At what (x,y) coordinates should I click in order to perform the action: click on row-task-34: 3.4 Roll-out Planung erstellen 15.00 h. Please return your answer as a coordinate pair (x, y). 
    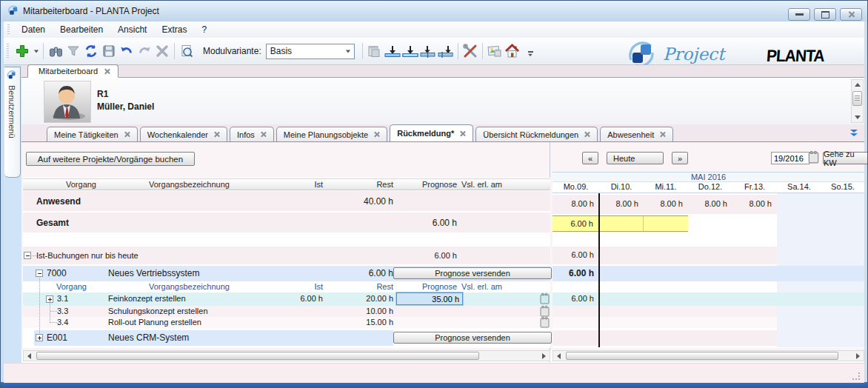
    Looking at the image, I should click on (287, 323).